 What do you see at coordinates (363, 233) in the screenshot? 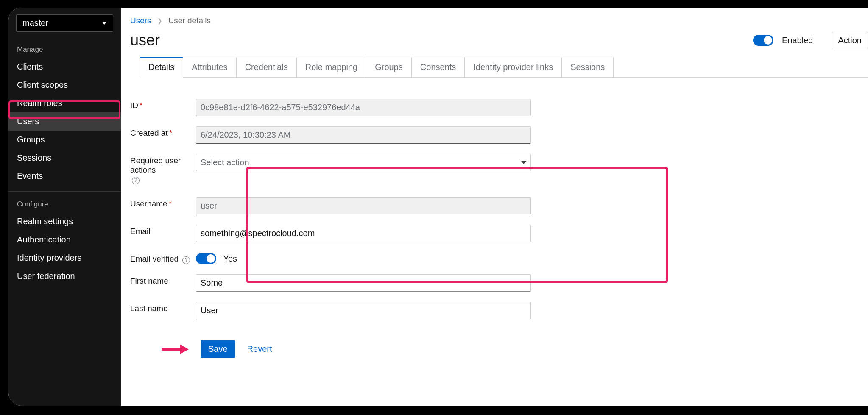
I see `email-field` at bounding box center [363, 233].